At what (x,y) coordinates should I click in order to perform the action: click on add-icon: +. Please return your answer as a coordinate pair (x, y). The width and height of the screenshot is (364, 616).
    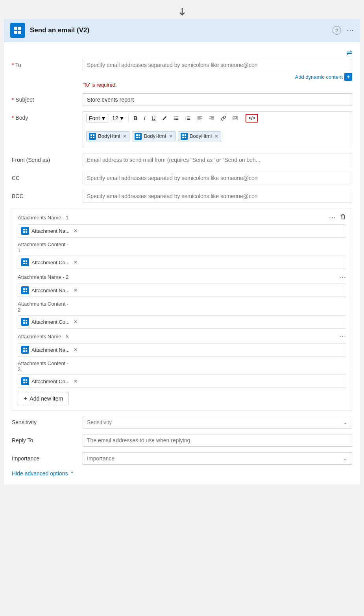
    Looking at the image, I should click on (25, 399).